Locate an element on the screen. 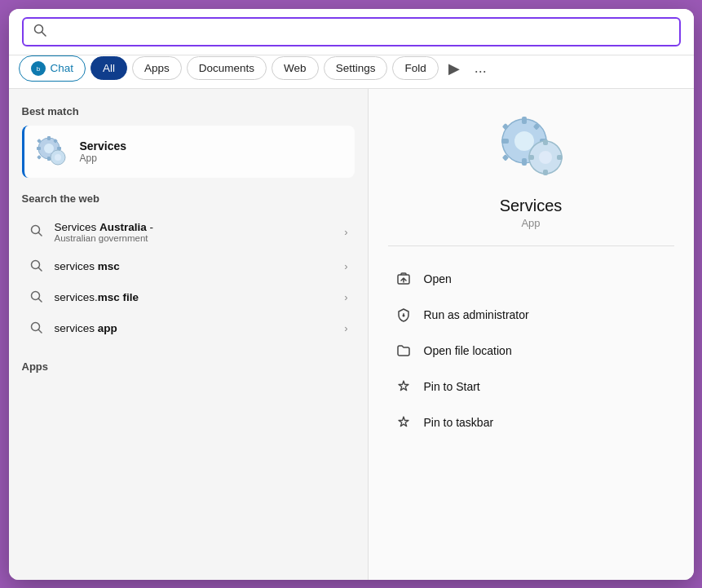 This screenshot has width=702, height=588. best-match-type: App is located at coordinates (104, 158).